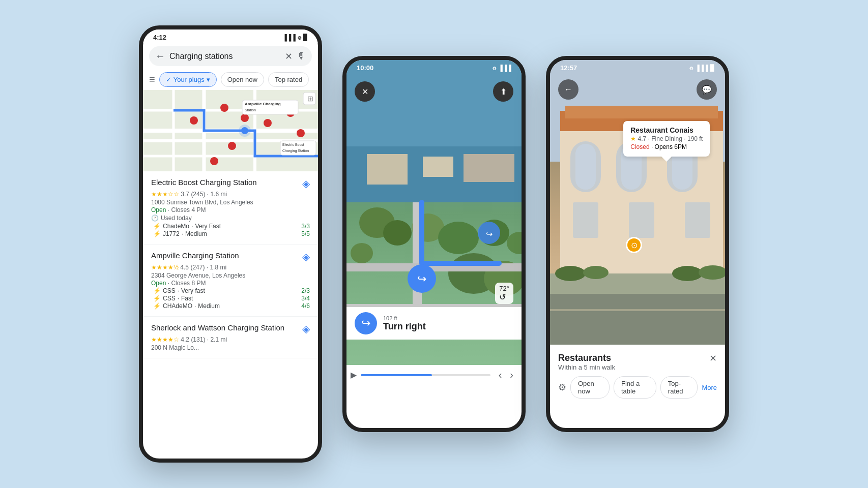 This screenshot has width=868, height=488. What do you see at coordinates (230, 131) in the screenshot?
I see `map-svg: Ampville Charging Station Electric Boost…` at bounding box center [230, 131].